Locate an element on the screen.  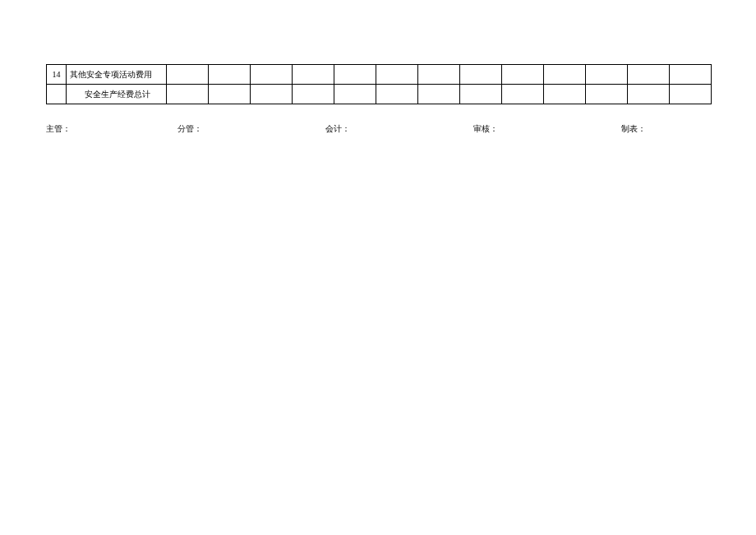
signature-preparer: 制表： is located at coordinates (666, 129).